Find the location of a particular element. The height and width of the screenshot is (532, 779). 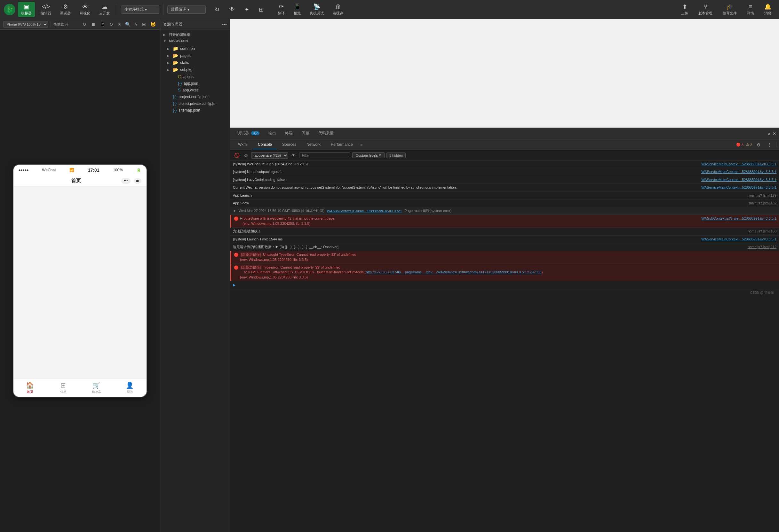

hot-reload-btn: 热重载 开 is located at coordinates (61, 24).